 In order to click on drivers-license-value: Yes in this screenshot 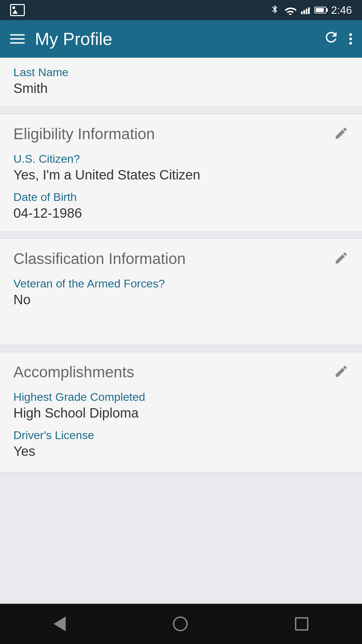, I will do `click(181, 451)`.